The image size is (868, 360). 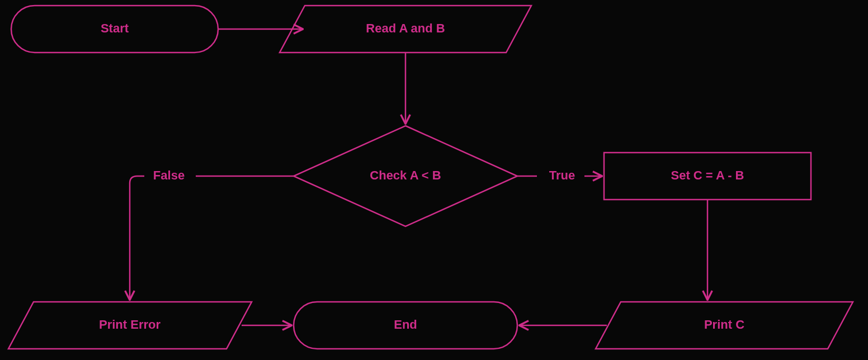 What do you see at coordinates (115, 28) in the screenshot?
I see `node-start-label: Start` at bounding box center [115, 28].